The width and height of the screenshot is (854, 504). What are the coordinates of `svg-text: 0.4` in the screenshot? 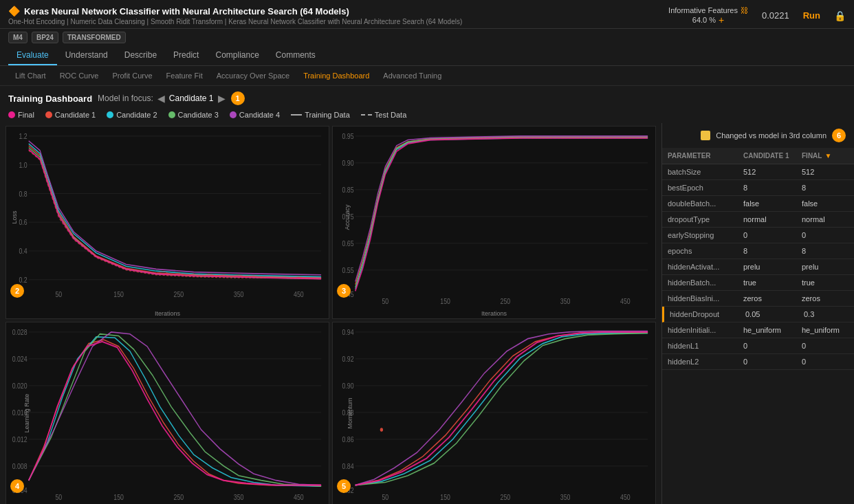 It's located at (23, 251).